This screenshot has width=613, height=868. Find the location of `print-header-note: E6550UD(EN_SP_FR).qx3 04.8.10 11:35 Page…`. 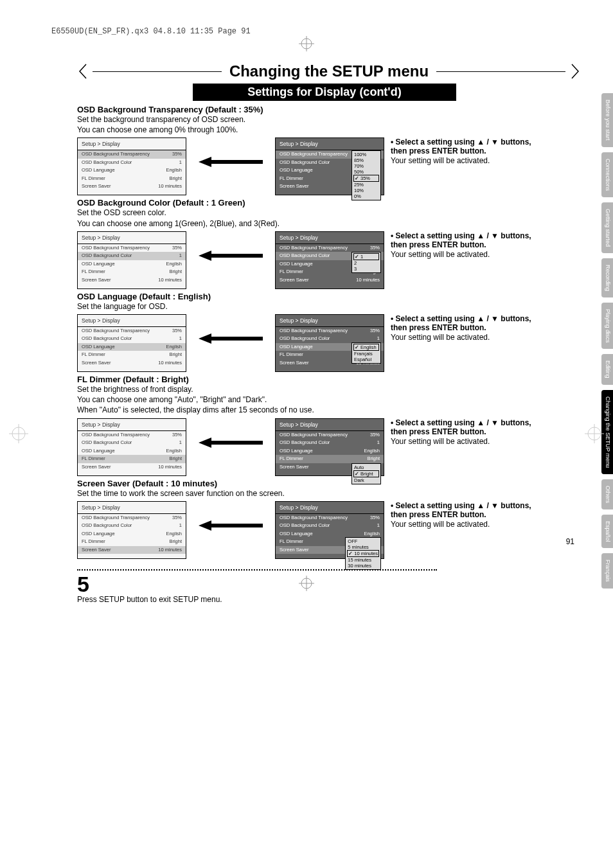

print-header-note: E6550UD(EN_SP_FR).qx3 04.8.10 11:35 Page… is located at coordinates (151, 31).